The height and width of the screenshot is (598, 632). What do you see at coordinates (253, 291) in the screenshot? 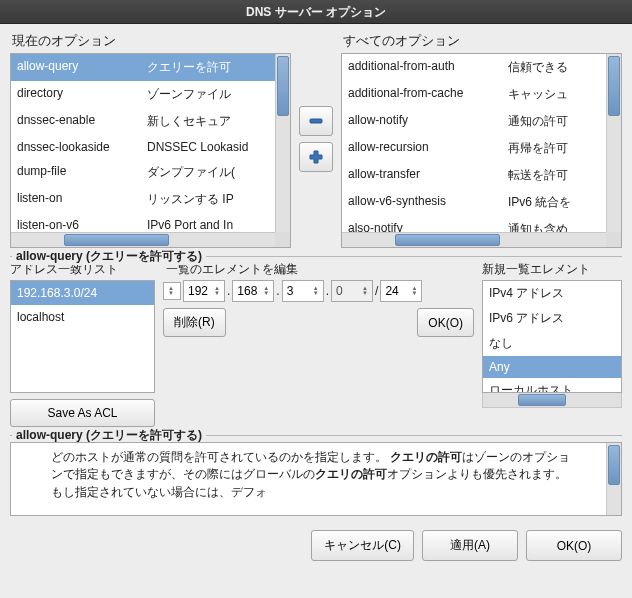
I see `ip-b-field: ▲▼` at bounding box center [253, 291].